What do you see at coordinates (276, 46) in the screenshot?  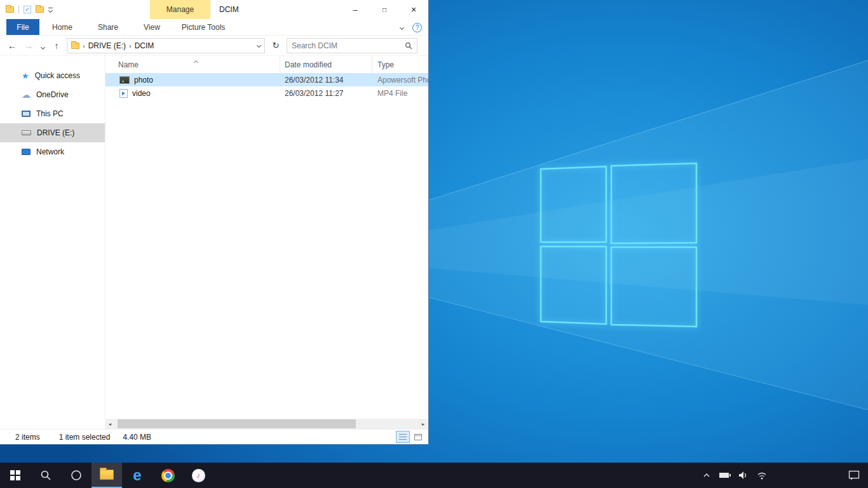 I see `refresh-icon: ↻` at bounding box center [276, 46].